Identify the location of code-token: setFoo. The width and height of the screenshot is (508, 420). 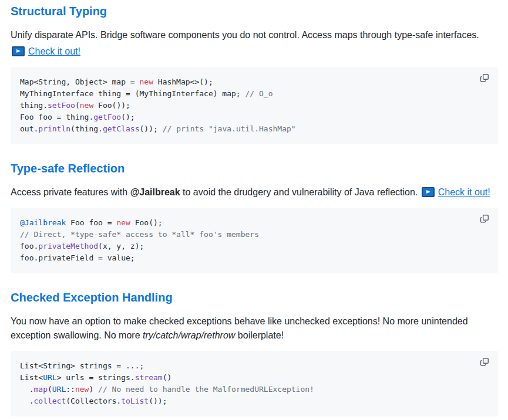
(61, 106).